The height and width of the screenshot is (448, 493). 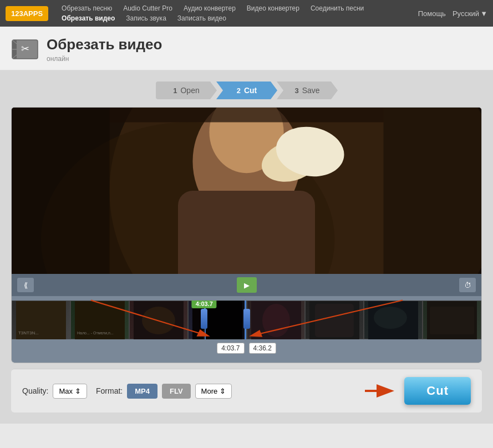 What do you see at coordinates (246, 329) in the screenshot?
I see `timeline-container: T3NT3N... Нало... - Отмели,п...` at bounding box center [246, 329].